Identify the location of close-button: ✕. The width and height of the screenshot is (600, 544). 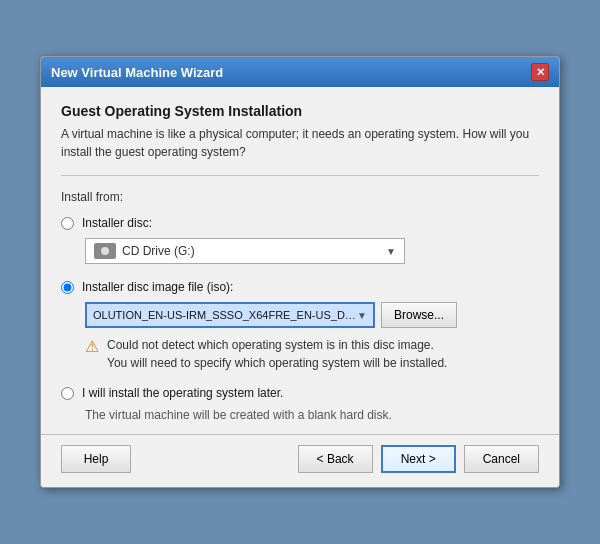
(540, 72).